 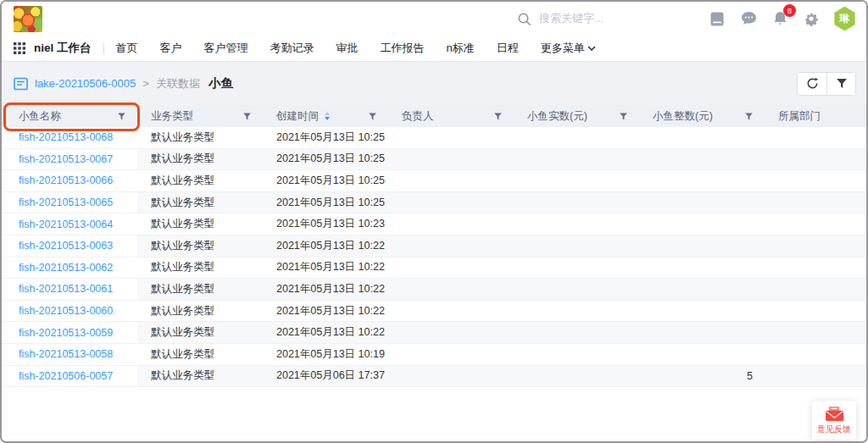 What do you see at coordinates (790, 10) in the screenshot?
I see `notification-badge: 8` at bounding box center [790, 10].